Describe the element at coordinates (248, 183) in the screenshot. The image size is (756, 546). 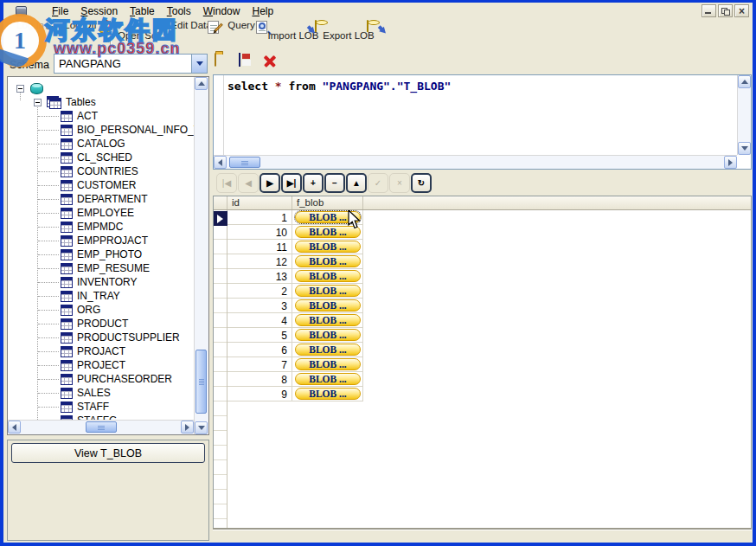
I see `nav-prior-button: ◀` at that location.